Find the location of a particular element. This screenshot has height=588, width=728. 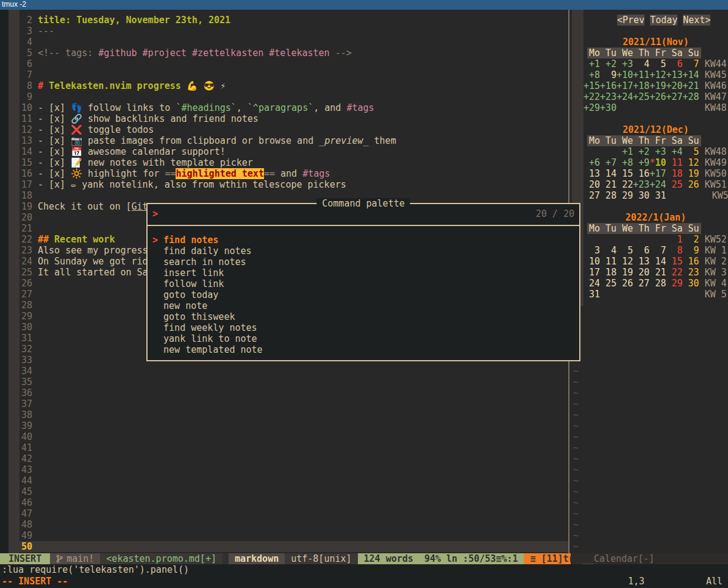

palette-item: find weekly notes is located at coordinates (363, 328).